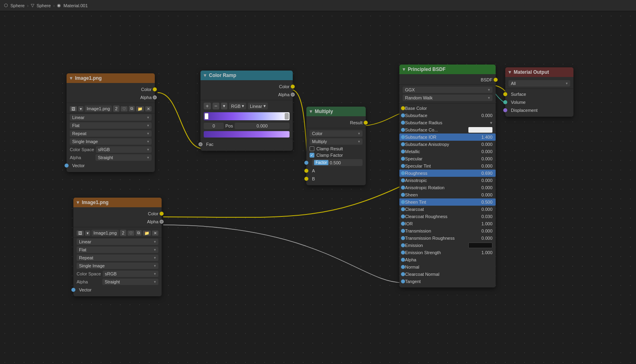 Image resolution: width=636 pixels, height=364 pixels. I want to click on socket-displacement-matout-in, so click(505, 110).